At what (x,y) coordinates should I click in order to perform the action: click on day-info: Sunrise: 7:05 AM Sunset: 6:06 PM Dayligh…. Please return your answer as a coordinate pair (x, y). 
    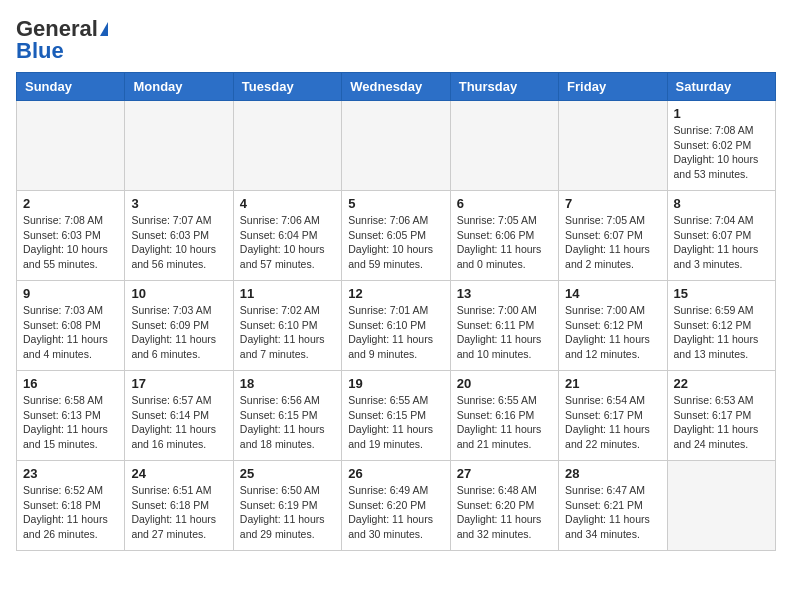
    Looking at the image, I should click on (504, 242).